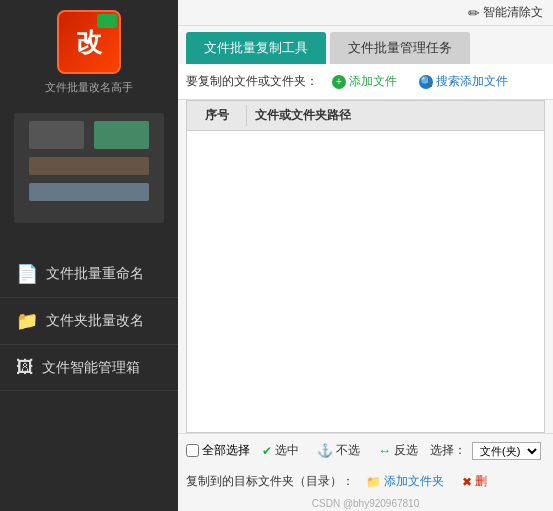 The height and width of the screenshot is (511, 553). What do you see at coordinates (513, 12) in the screenshot?
I see `smart-clean-label: 智能清除文` at bounding box center [513, 12].